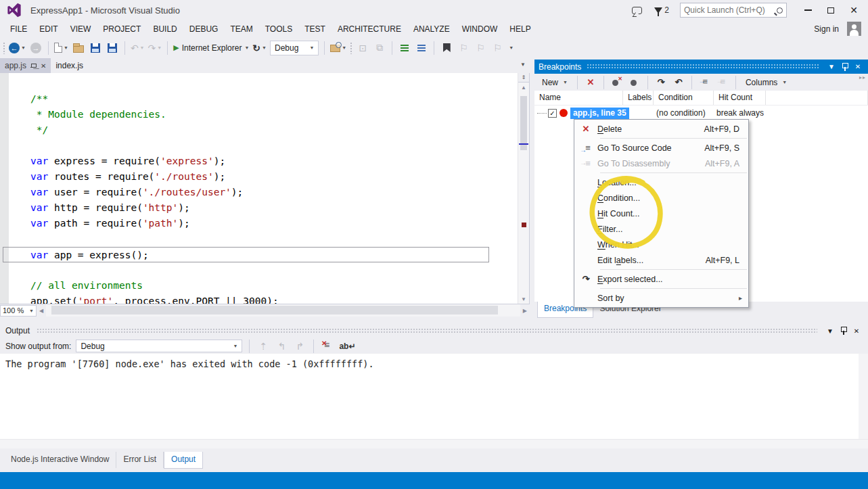 This screenshot has height=489, width=868. What do you see at coordinates (733, 10) in the screenshot?
I see `quick-launch-input: Quick Launch (Ctrl+Q)` at bounding box center [733, 10].